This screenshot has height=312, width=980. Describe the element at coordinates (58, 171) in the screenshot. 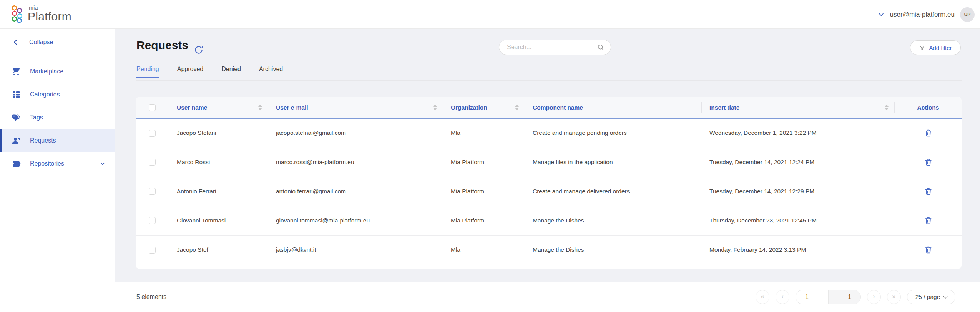

I see `sidebar: Collapse Marketplace Categories Tags Req…` at that location.